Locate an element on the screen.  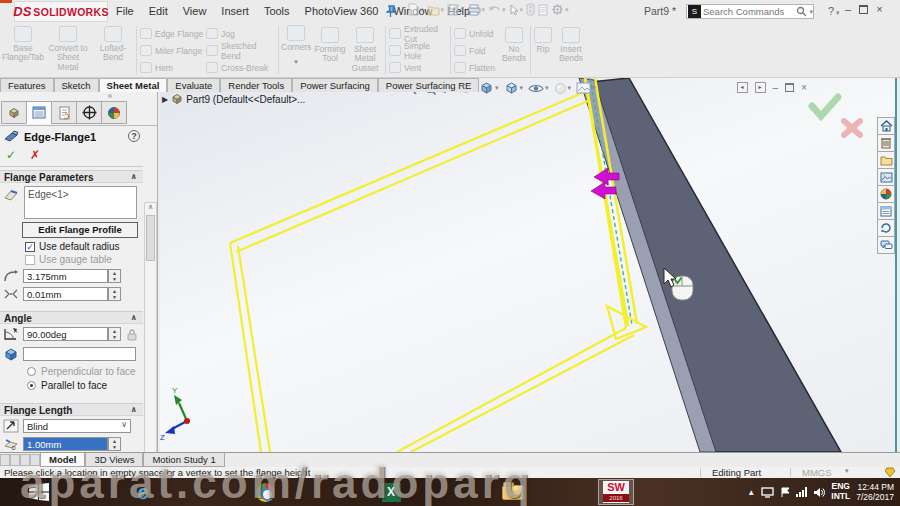
tree-root-label: Part9 (Default<<Default>... is located at coordinates (246, 100).